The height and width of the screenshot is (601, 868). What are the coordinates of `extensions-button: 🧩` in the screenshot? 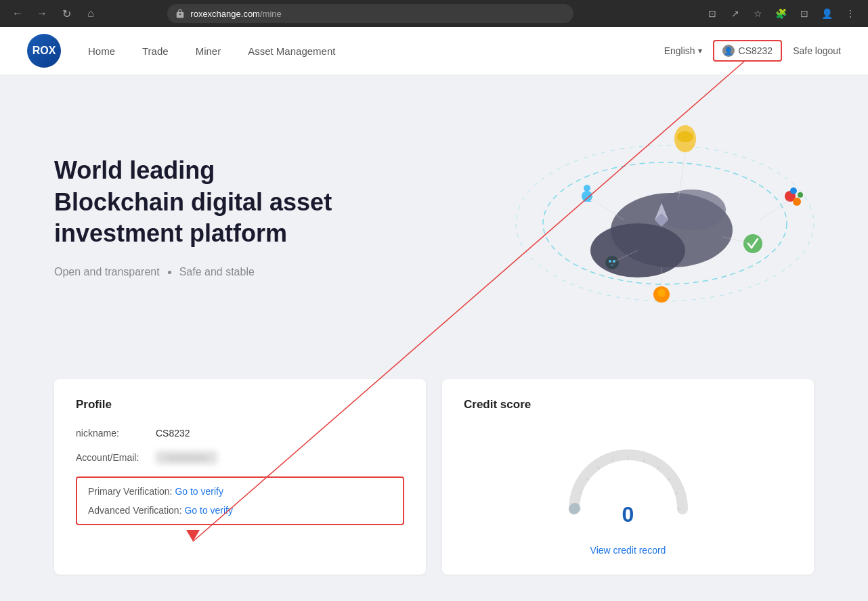 It's located at (781, 14).